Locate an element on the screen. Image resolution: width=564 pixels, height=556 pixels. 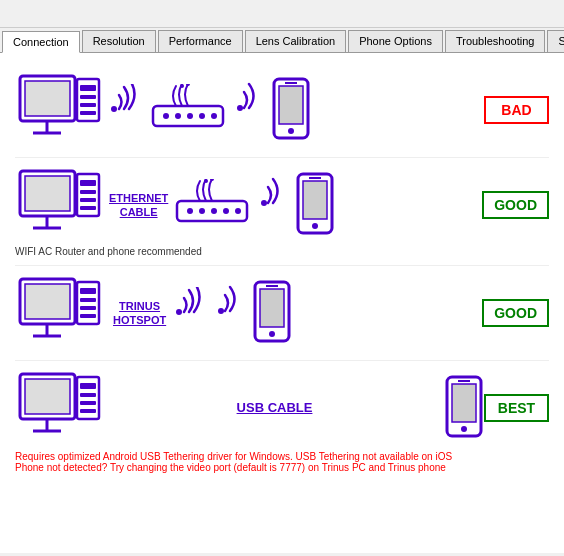
row-main: ETHERNET CABLE GOOD is located at coordinates (282, 205).